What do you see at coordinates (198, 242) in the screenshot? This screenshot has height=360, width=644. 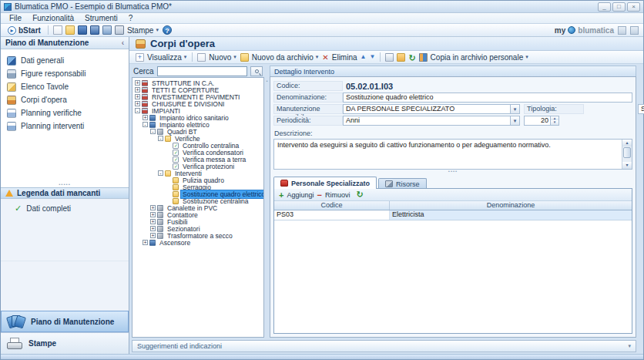 I see `tree-item: +Ascensore` at bounding box center [198, 242].